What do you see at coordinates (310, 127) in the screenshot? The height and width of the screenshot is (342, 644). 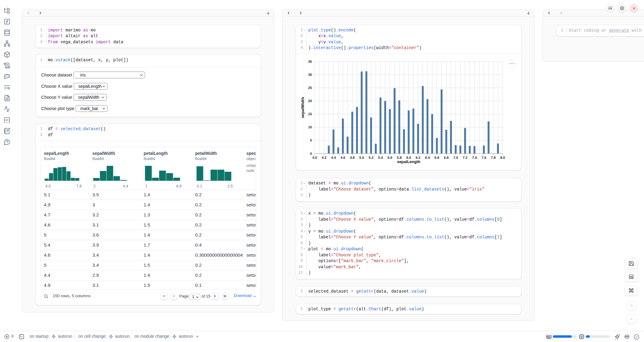 I see `svg-text: 10` at bounding box center [310, 127].